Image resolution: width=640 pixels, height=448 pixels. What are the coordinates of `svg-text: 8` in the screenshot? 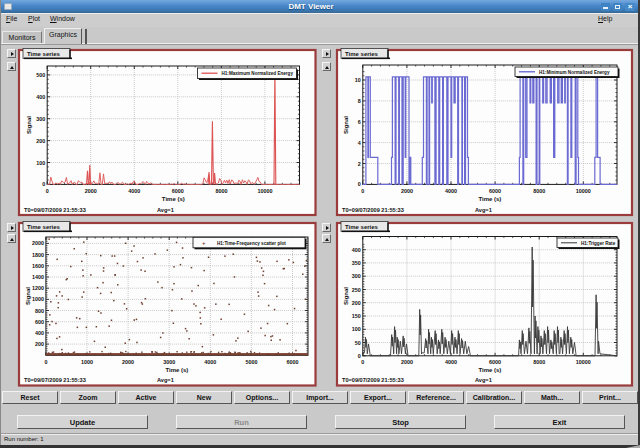 It's located at (358, 101).